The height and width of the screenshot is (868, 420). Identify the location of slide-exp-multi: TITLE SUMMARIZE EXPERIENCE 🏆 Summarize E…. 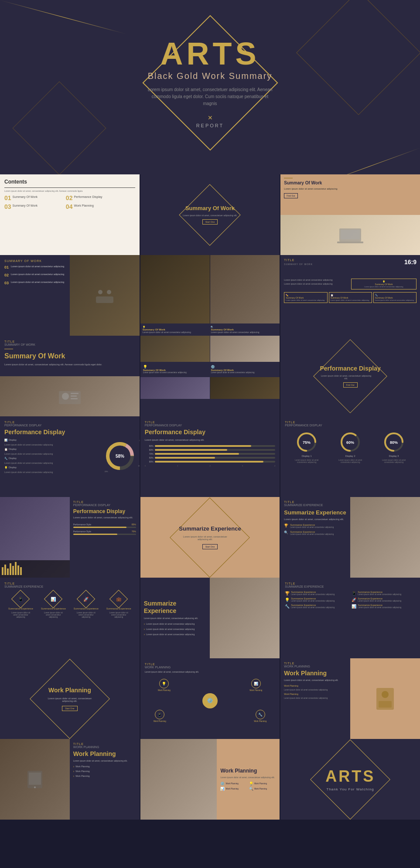
(350, 618).